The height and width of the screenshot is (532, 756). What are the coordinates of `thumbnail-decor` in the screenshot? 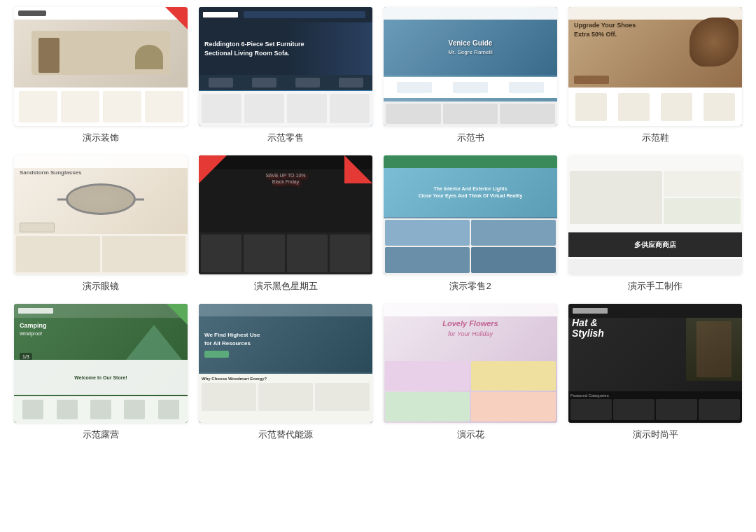 It's located at (101, 66).